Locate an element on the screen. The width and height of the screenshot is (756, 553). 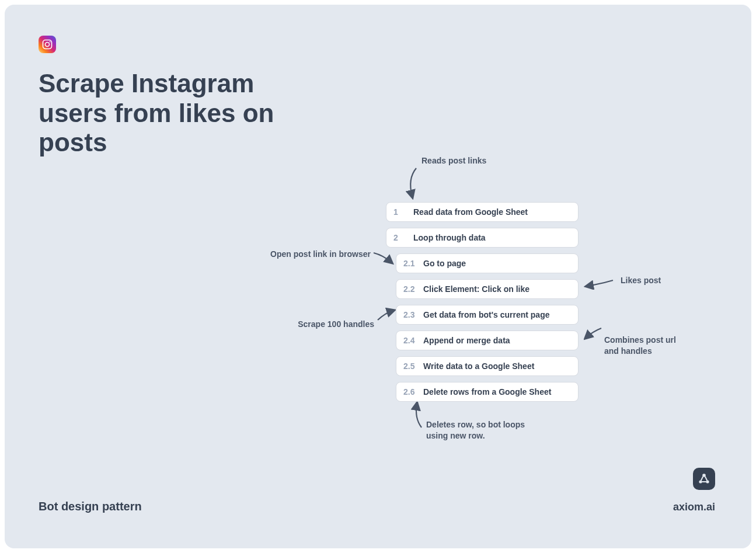
step-label: Read data from Google Sheet is located at coordinates (471, 212).